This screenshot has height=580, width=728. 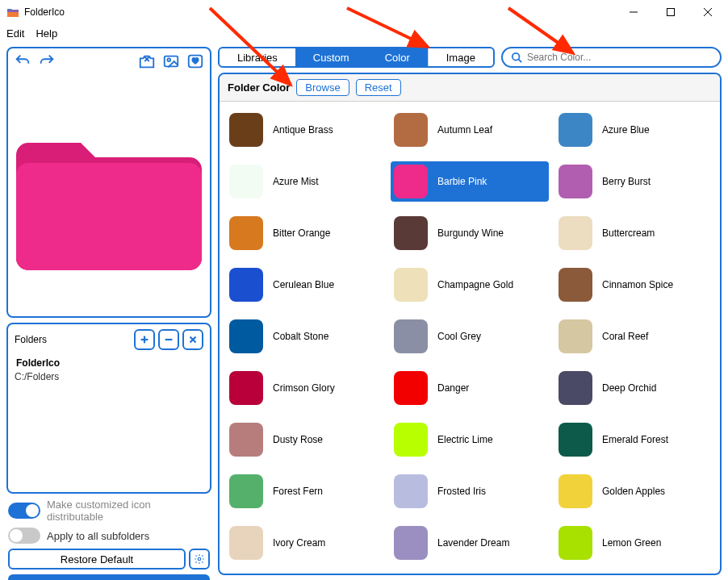 I want to click on color-swatch: Lemon Green, so click(x=634, y=543).